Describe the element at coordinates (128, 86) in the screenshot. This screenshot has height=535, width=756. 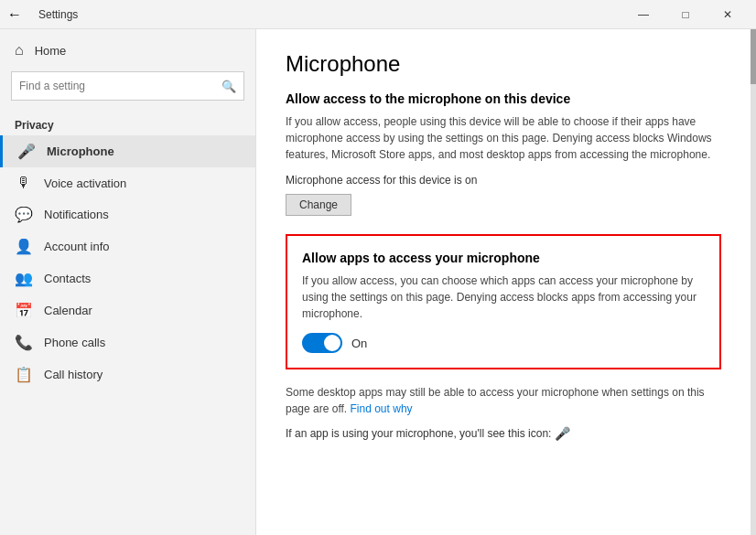
I see `search-box: 🔍` at that location.